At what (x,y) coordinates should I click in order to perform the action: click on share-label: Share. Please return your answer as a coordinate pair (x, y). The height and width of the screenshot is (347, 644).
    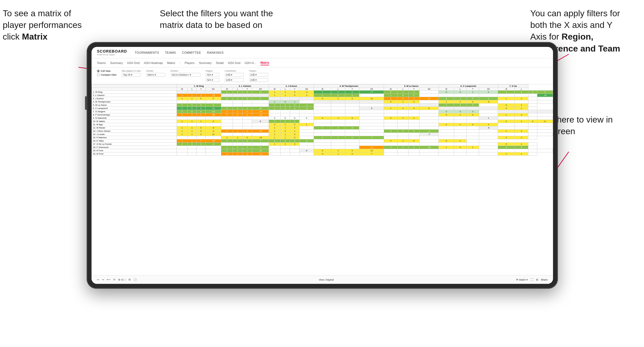
    Looking at the image, I should click on (544, 280).